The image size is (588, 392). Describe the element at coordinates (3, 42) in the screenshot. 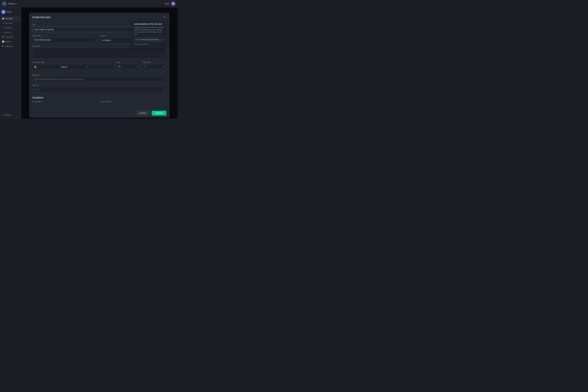

I see `bar-chart-icon: 📊` at that location.